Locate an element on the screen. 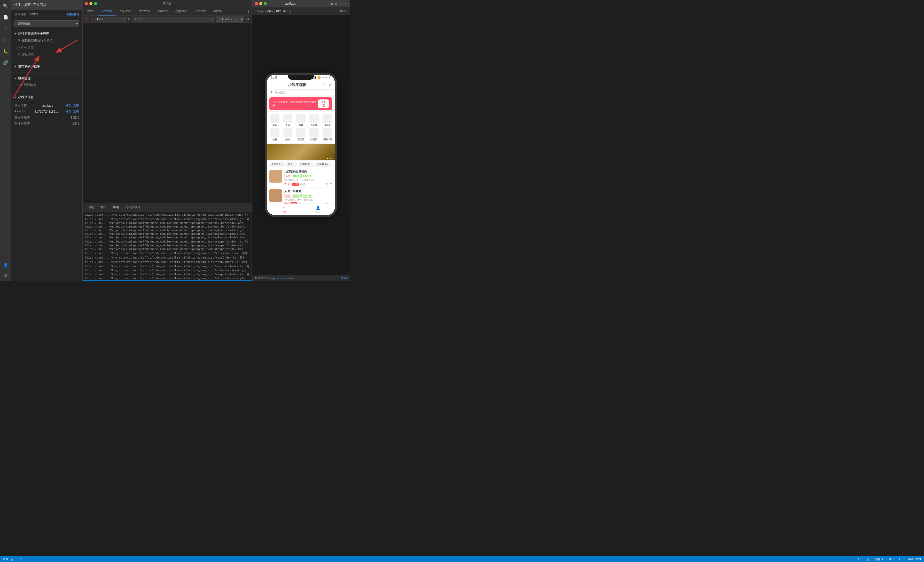 The width and height of the screenshot is (924, 562). more-icon: ··· is located at coordinates (325, 85).